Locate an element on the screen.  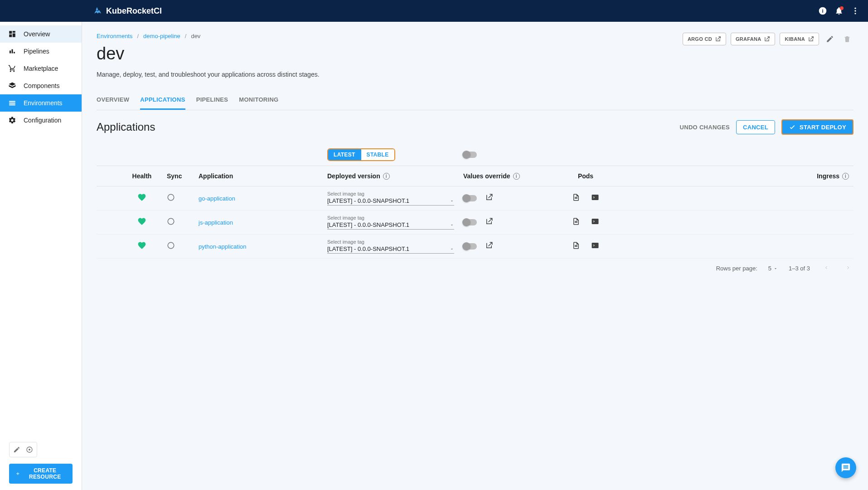
sidebar-item-label: Overview is located at coordinates (37, 34).